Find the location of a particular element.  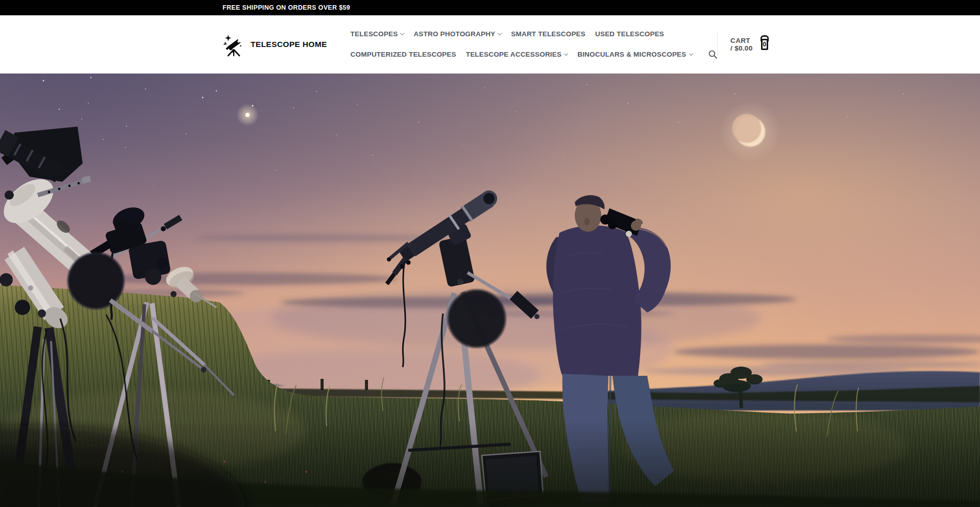

cart-bag-icon: 0 is located at coordinates (765, 44).